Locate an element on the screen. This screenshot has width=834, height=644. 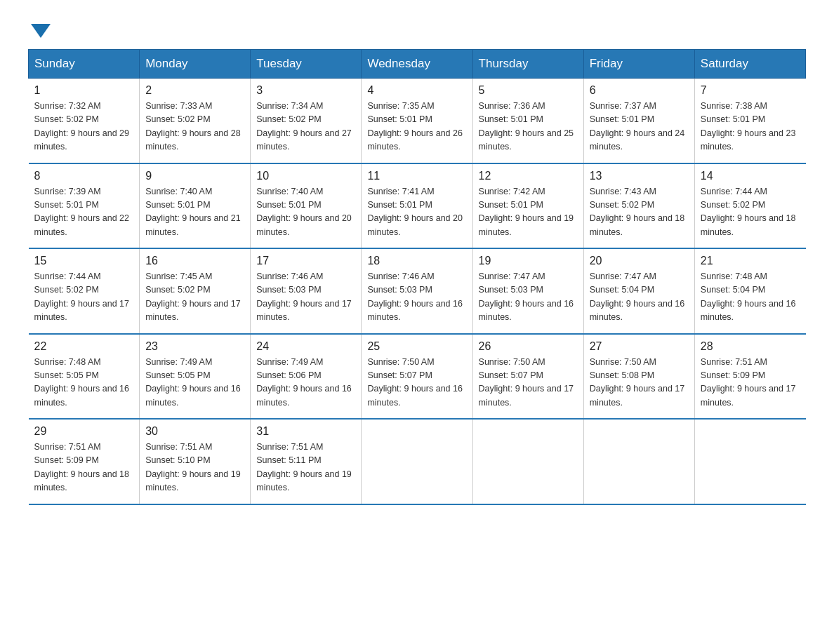
calendar-week-row: 29Sunrise: 7:51 AMSunset: 5:09 PMDayligh… is located at coordinates (417, 462).